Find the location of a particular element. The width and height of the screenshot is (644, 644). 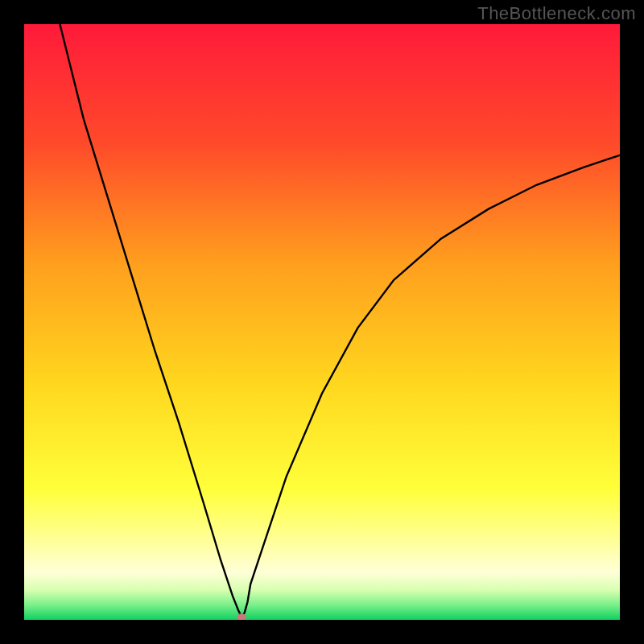

watermark-label: TheBottleneck.com is located at coordinates (557, 14).